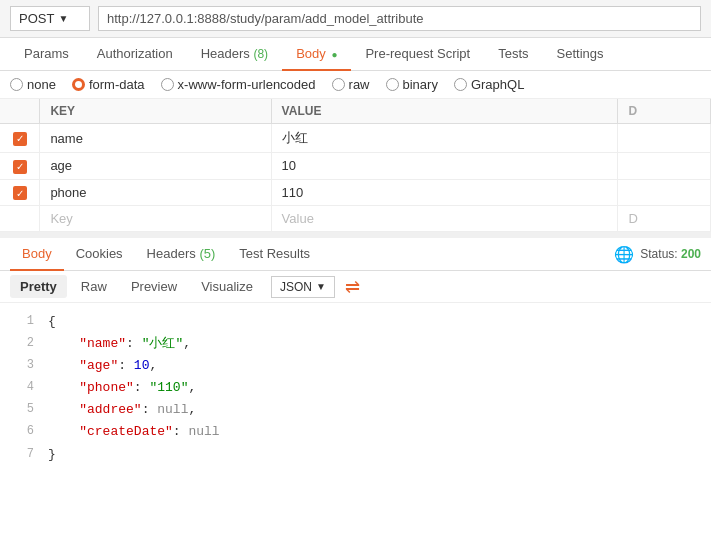 The height and width of the screenshot is (540, 711). Describe the element at coordinates (321, 286) in the screenshot. I see `format-chevron-icon: ▼` at that location.